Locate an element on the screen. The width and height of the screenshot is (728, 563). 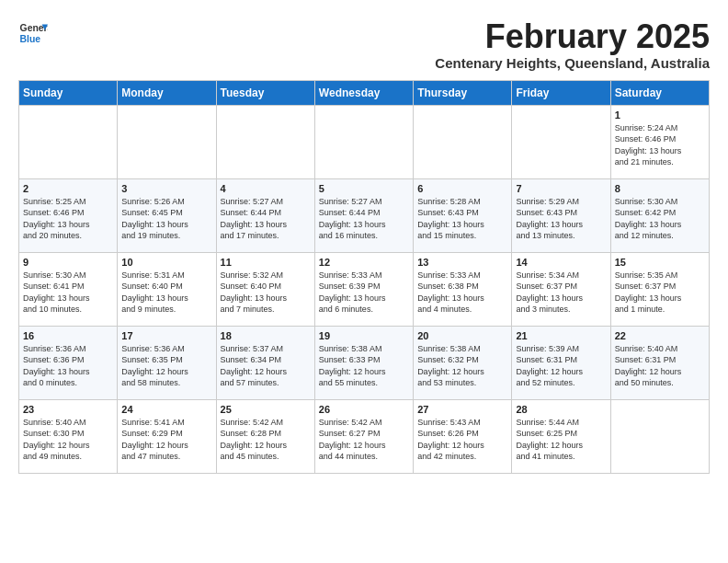
calendar-cell: 23Sunrise: 5:40 AM Sunset: 6:30 PM Dayli… is located at coordinates (68, 436).